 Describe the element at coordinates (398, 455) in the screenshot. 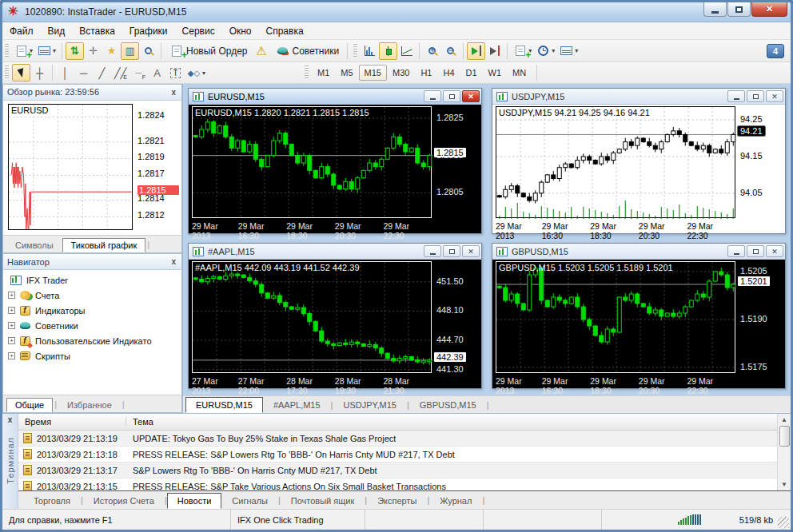

I see `news-row: 2013/03/29 21:13:18PRESS RELEASE: S&P Lo…` at that location.